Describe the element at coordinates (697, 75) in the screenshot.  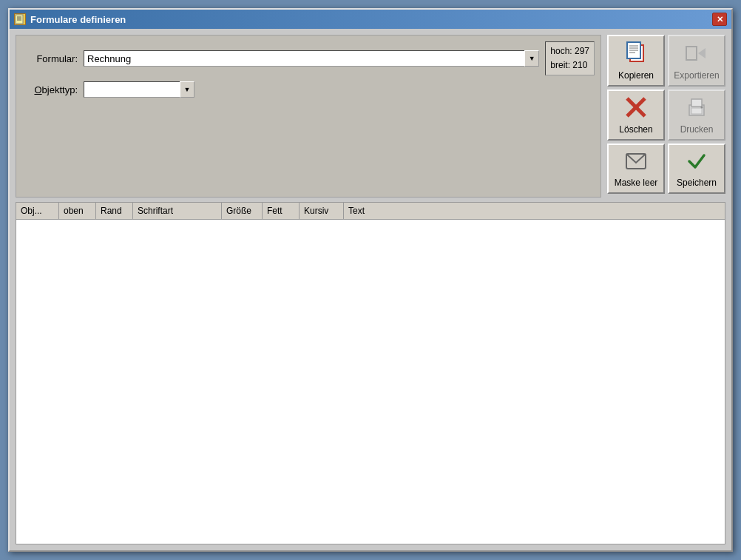
I see `exportieren-label: Exportieren` at that location.